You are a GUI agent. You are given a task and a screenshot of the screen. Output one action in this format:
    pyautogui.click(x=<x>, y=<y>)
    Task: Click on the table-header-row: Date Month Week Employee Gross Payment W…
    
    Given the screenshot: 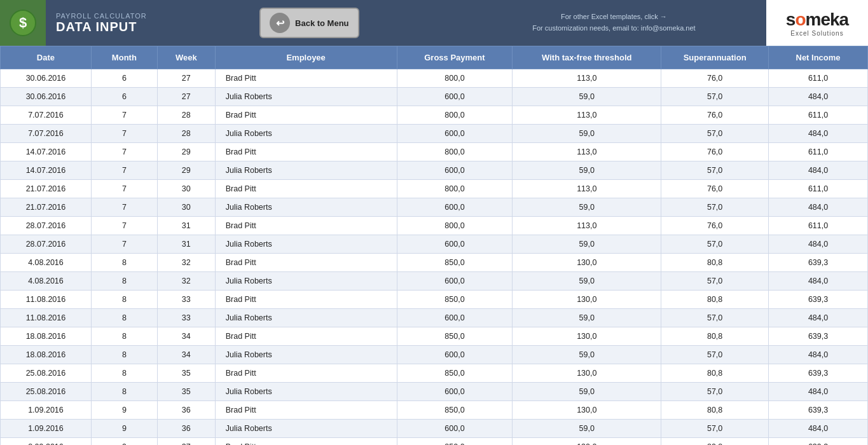 What is the action you would take?
    pyautogui.click(x=434, y=58)
    